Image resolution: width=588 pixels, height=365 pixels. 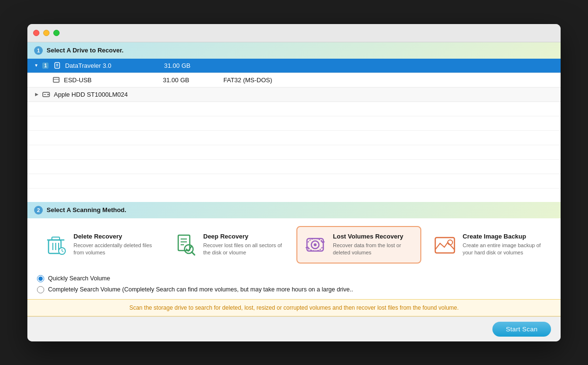 I want to click on expand-arrow-icon: ▼, so click(x=37, y=65).